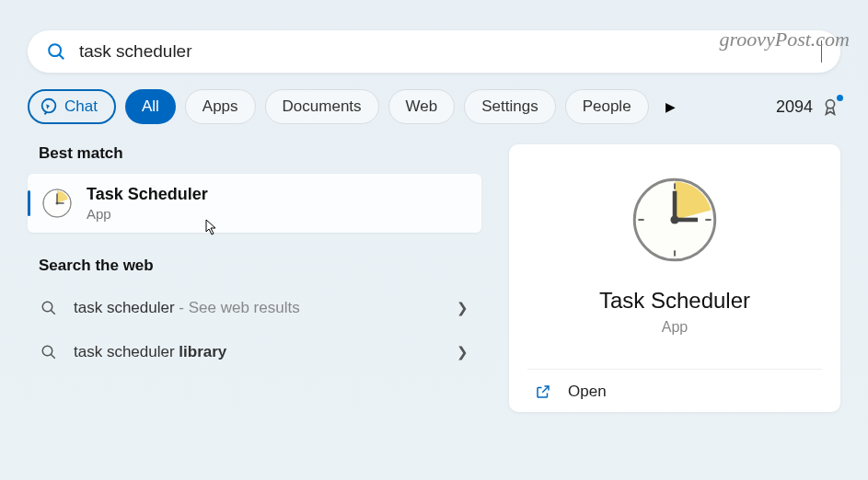 The height and width of the screenshot is (480, 868). What do you see at coordinates (254, 315) in the screenshot?
I see `web-results-section: Search the web task scheduler - See web …` at bounding box center [254, 315].